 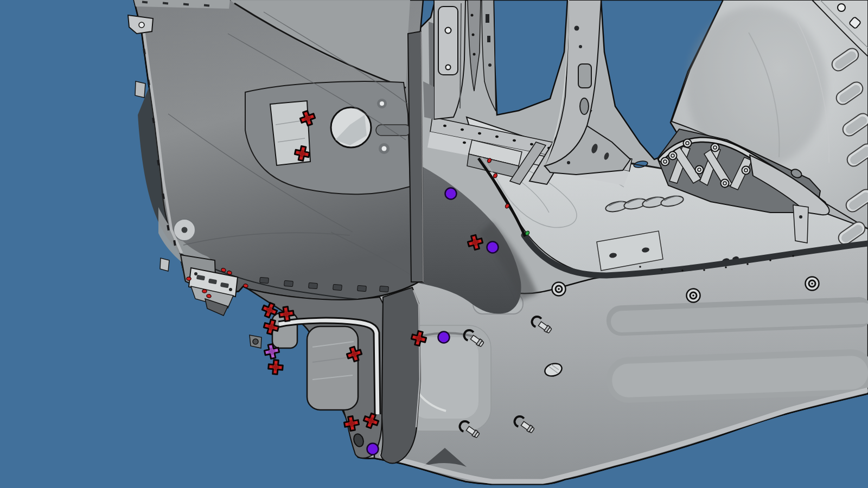 What do you see at coordinates (333, 368) in the screenshot?
I see `gusset-window-large` at bounding box center [333, 368].